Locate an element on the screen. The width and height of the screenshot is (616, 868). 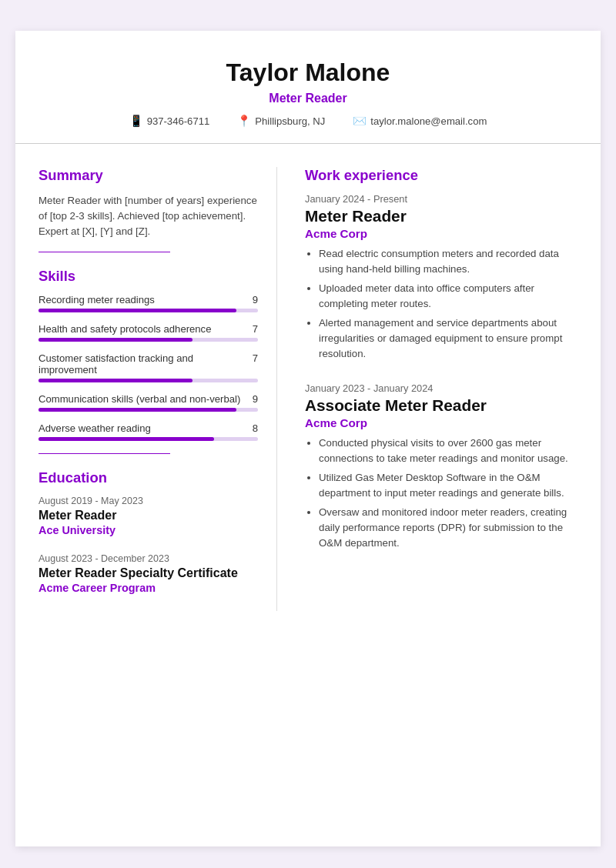
work-bullet-0-2: Alerted management and service departmen… is located at coordinates (448, 339).